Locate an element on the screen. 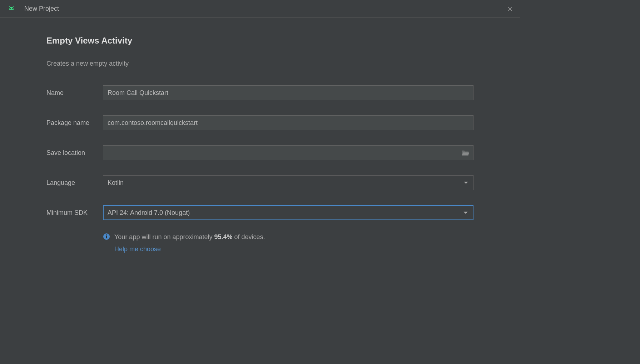  language-select: Kotlin is located at coordinates (288, 183).